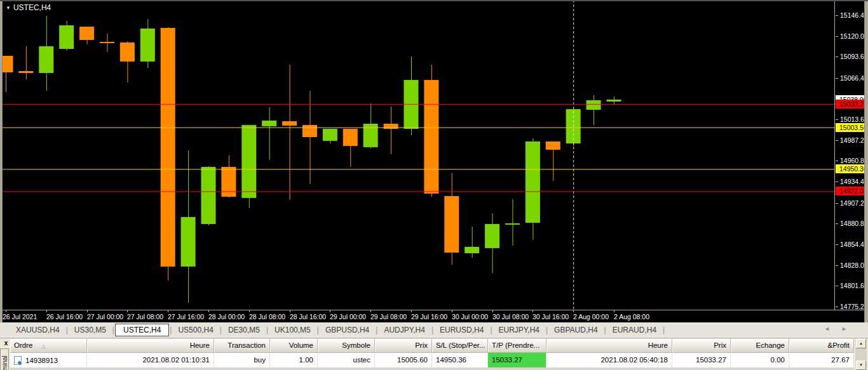 Image resolution: width=868 pixels, height=370 pixels. I want to click on order-cell-8: 2021.08.02 05:40:18, so click(609, 360).